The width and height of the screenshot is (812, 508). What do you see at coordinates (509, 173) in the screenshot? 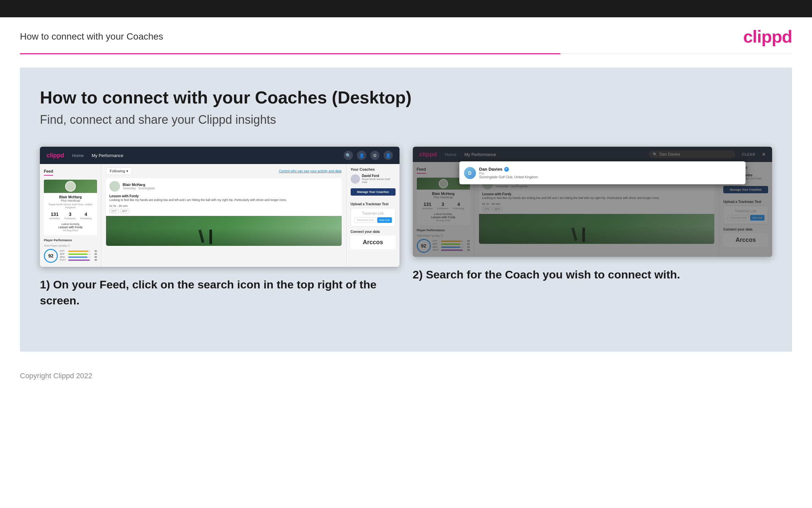
I see `search-result-info: Dan Davies P Pro Sunningdale Golf Club, …` at bounding box center [509, 173].